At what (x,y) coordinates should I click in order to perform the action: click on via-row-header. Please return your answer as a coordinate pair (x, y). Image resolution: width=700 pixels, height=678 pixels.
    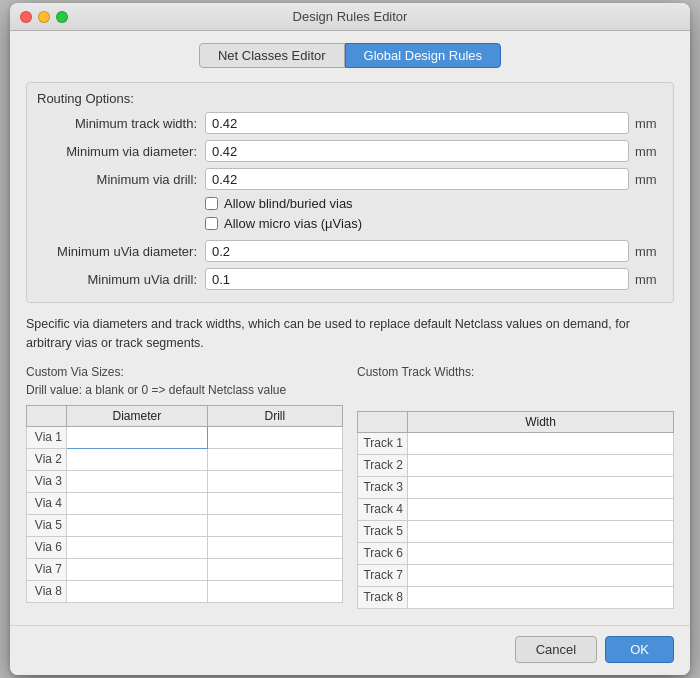
    Looking at the image, I should click on (47, 416).